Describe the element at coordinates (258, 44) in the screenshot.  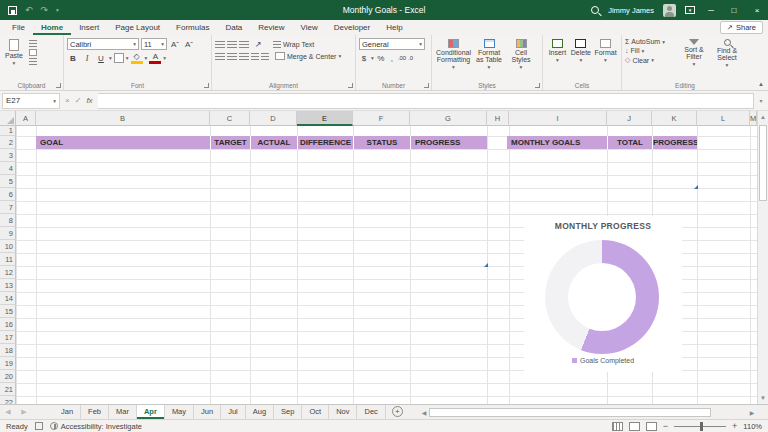
I see `orientation-icon: ↗` at that location.